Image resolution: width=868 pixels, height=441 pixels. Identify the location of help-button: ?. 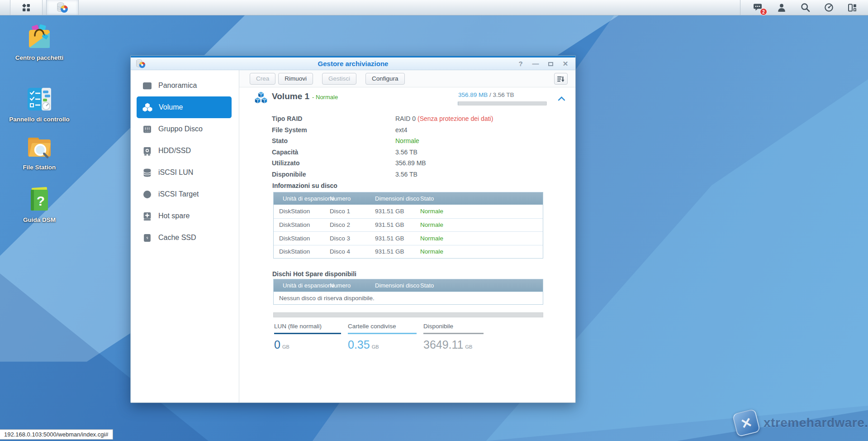
(521, 64).